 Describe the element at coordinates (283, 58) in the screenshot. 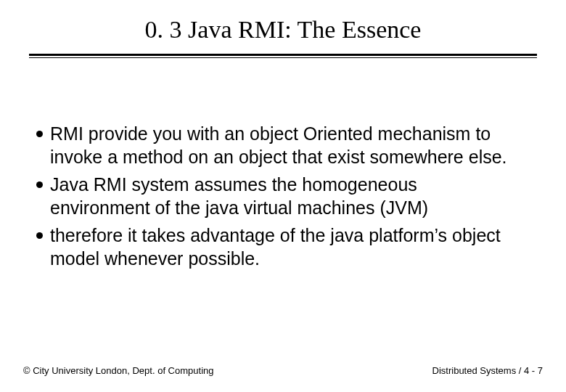

I see `title-rule-thin` at that location.